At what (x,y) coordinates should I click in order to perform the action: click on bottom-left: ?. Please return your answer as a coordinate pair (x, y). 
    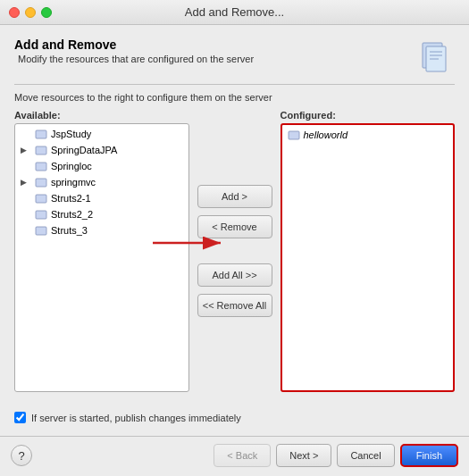
    Looking at the image, I should click on (21, 455).